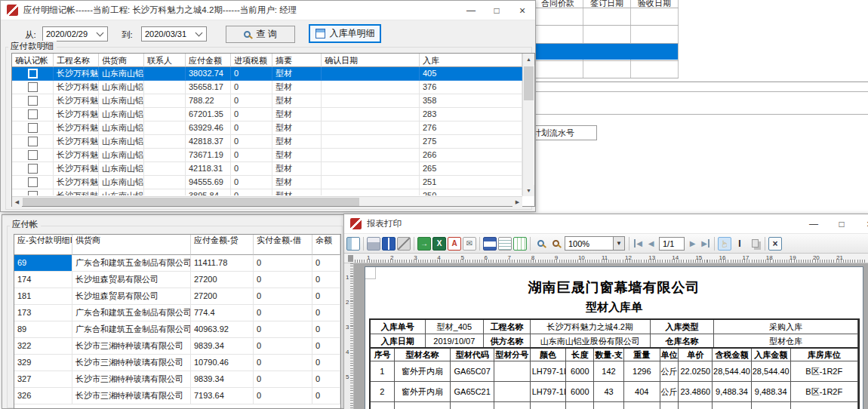 This screenshot has height=409, width=868. Describe the element at coordinates (131, 396) in the screenshot. I see `table-cell: 长沙市三湘特种玻璃有限公司` at that location.